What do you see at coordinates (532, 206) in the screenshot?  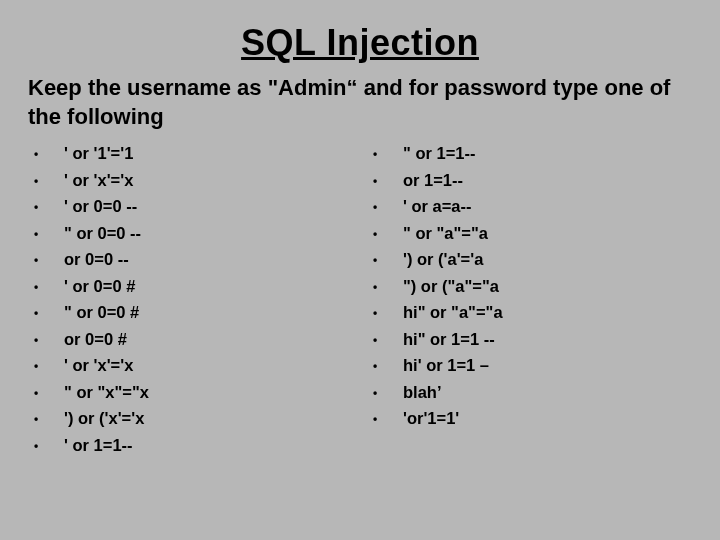 I see `list-item: • ' or a=a--` at bounding box center [532, 206].